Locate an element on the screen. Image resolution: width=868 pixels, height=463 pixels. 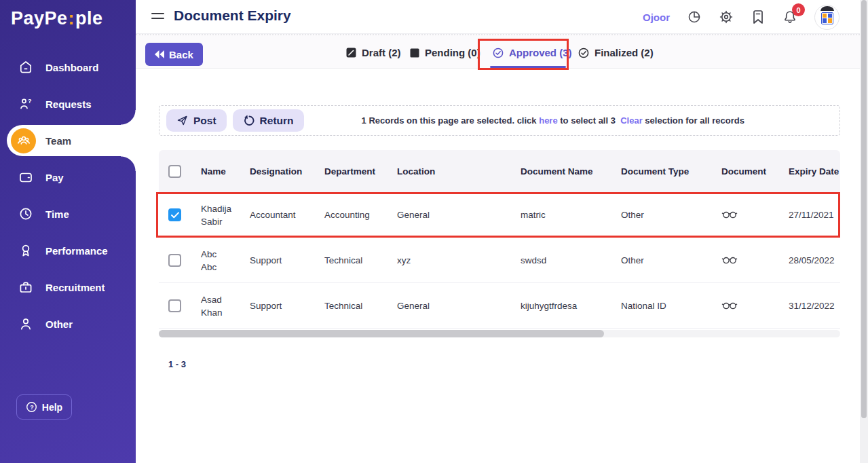
tab-pending: Pending (0) is located at coordinates (445, 53).